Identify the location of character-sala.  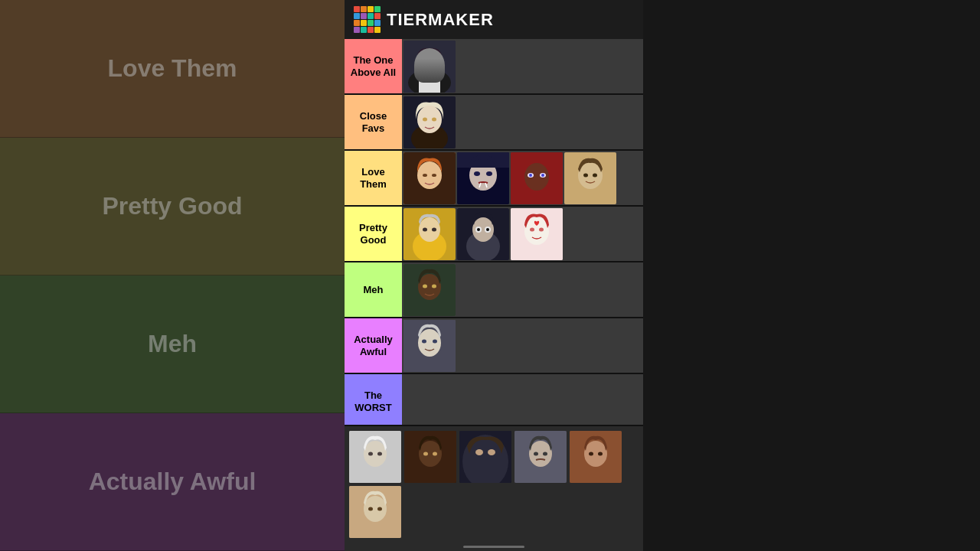
(430, 290).